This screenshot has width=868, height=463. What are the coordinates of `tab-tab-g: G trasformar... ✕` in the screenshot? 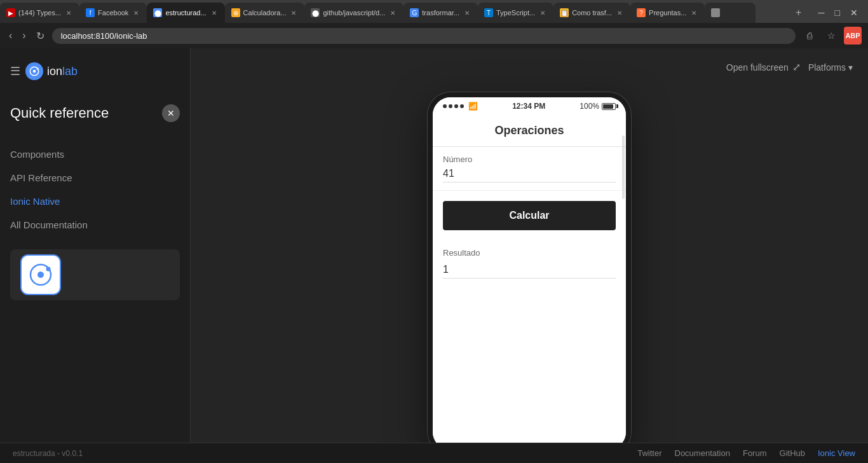 It's located at (441, 13).